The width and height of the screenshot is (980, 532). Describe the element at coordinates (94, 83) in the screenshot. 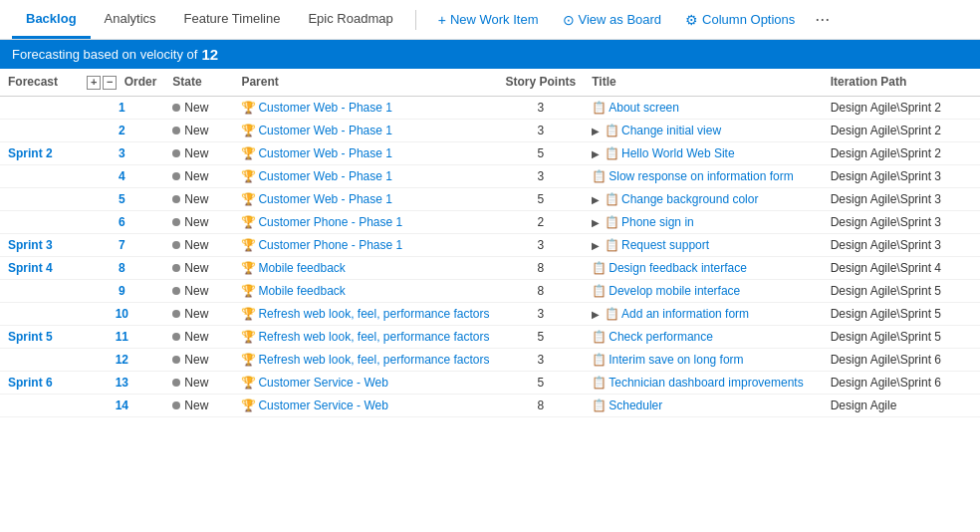

I see `expand-all-icon: +` at that location.